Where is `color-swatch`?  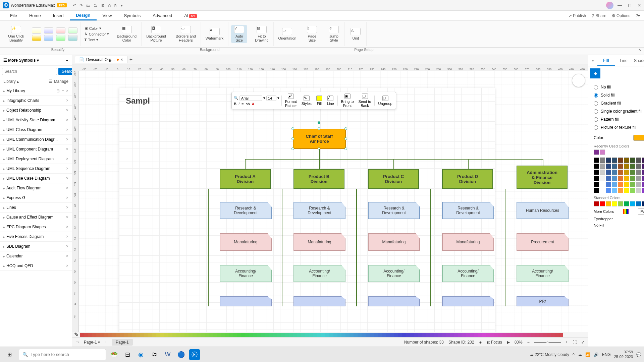
color-swatch is located at coordinates (639, 138).